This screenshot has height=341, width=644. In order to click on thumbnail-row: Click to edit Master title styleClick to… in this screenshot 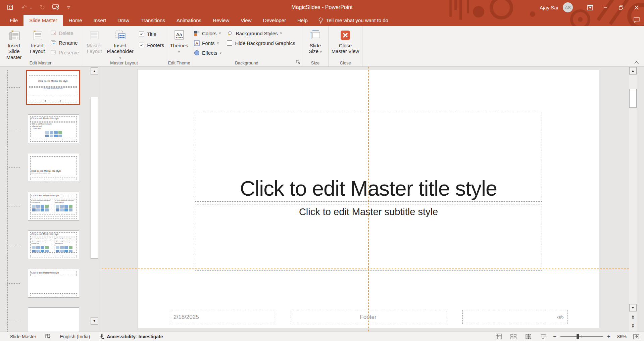, I will do `click(40, 167)`.